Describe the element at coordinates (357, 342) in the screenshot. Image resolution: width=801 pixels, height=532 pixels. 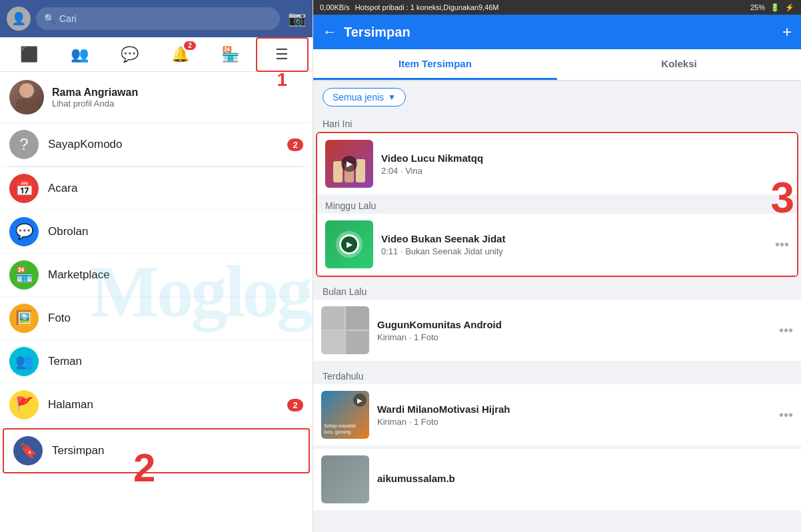
I see `grid-cell4` at that location.